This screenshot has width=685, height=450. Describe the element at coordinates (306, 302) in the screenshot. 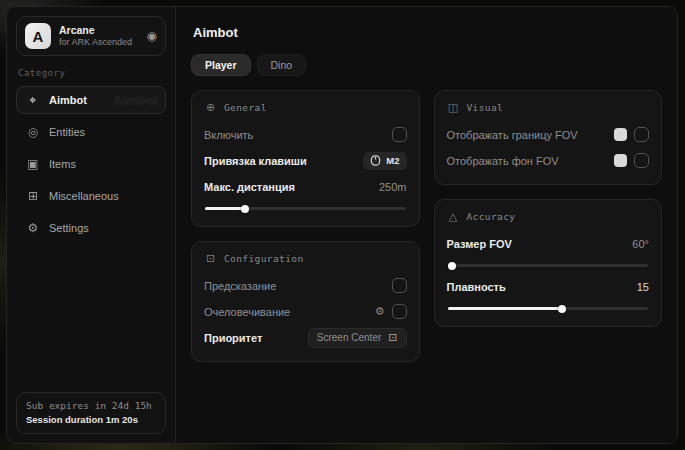

I see `configuration-card: ⊡ Configuration Предсказание Очеловечива…` at that location.